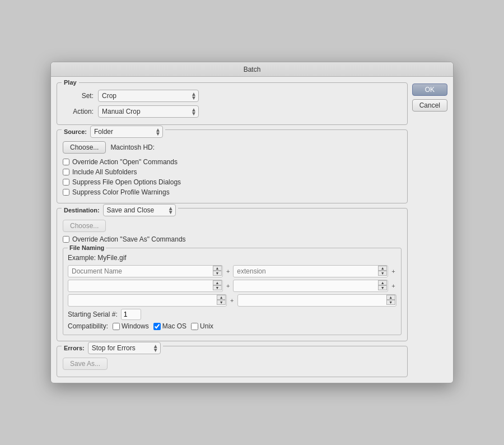 The height and width of the screenshot is (445, 504). Describe the element at coordinates (124, 348) in the screenshot. I see `errors-select: Stop for Errors` at that location.